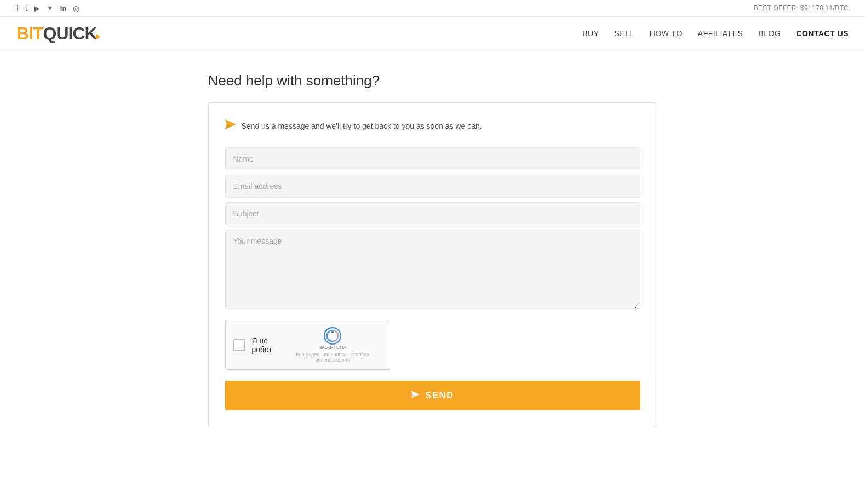 The width and height of the screenshot is (865, 504). I want to click on recaptcha-logo-icon, so click(333, 336).